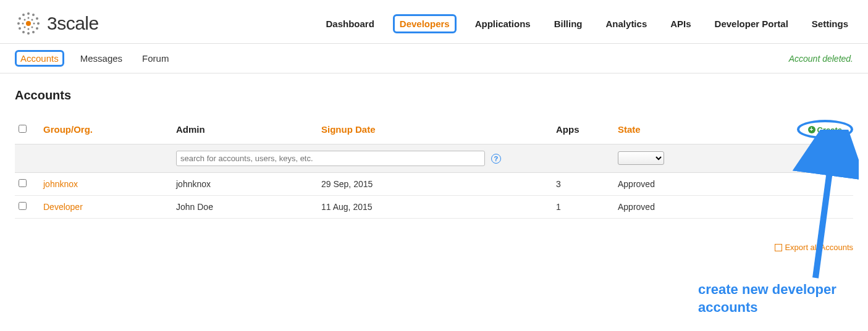 The width and height of the screenshot is (868, 331). I want to click on admin-cell: John Doe, so click(245, 206).